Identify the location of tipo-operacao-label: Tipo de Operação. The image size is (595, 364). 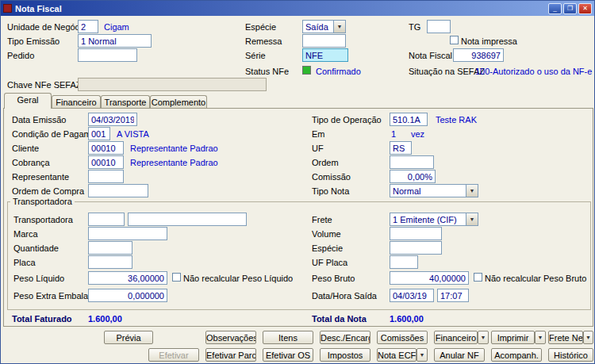
(347, 120).